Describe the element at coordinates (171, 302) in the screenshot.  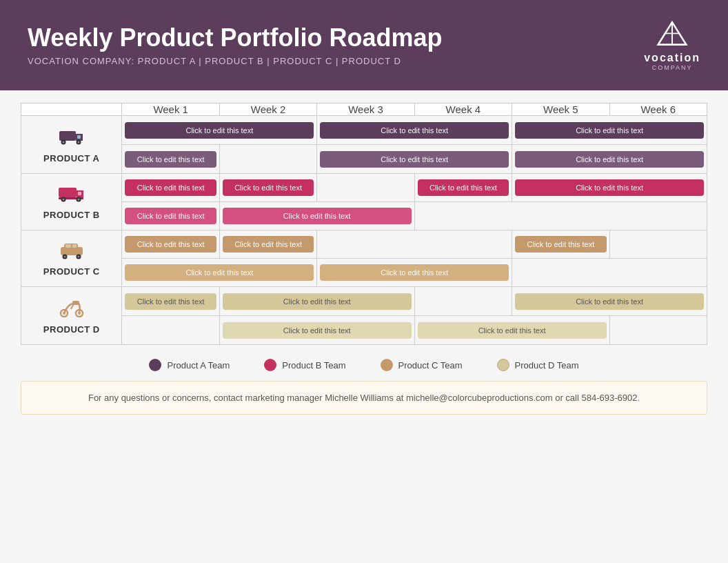
I see `product-d-r1-bar1-cell: Click to edit this text` at that location.